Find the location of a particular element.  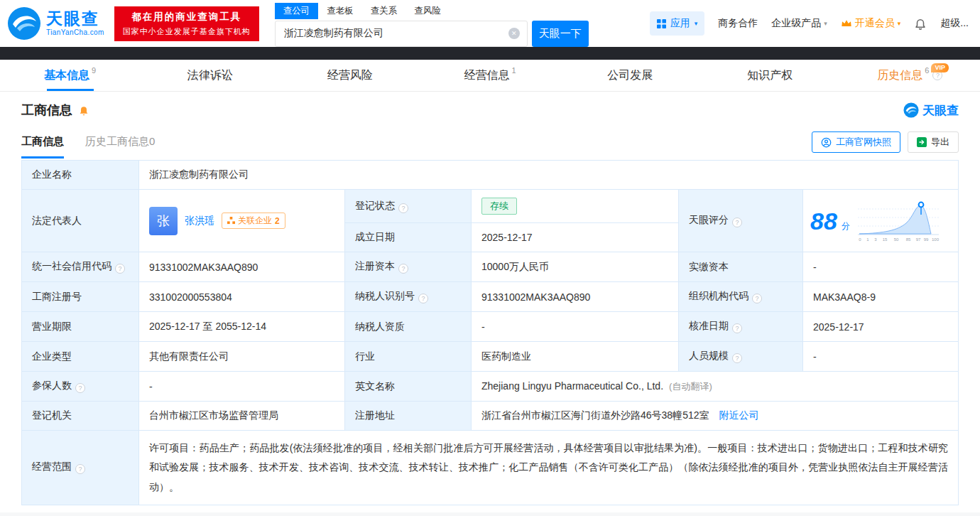

tab-operation-risk-label: 经营风险 is located at coordinates (350, 75).